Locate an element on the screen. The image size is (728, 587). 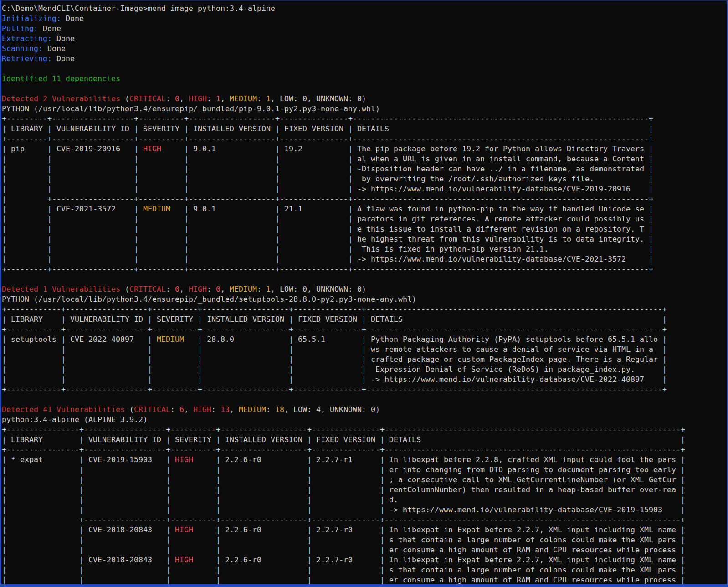
terminal-line: C:\Demo\MendCLI\Container-Image>mend ima… is located at coordinates (364, 9).